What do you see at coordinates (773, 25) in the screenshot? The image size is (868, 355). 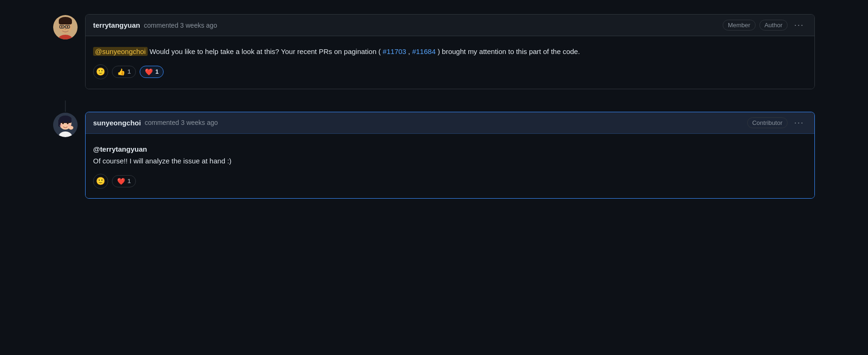 I see `badge-author: Author` at bounding box center [773, 25].